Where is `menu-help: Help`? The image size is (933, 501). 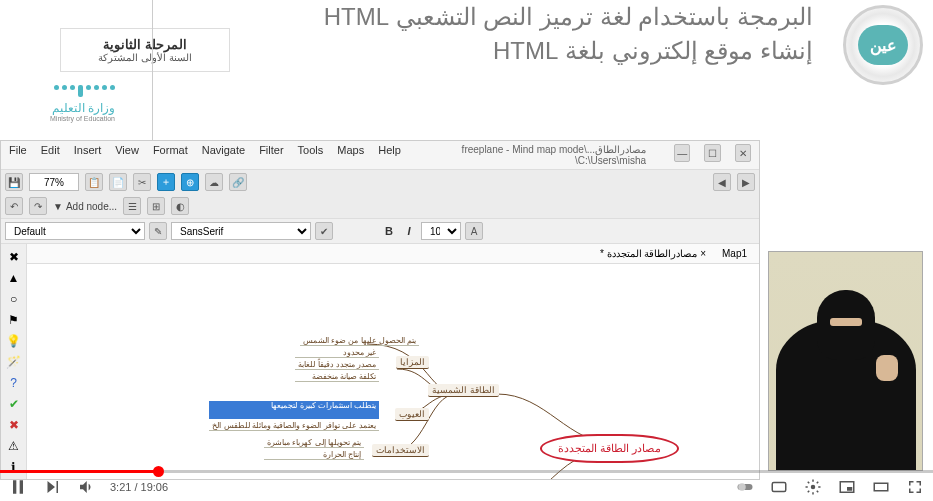 menu-help: Help is located at coordinates (390, 155).